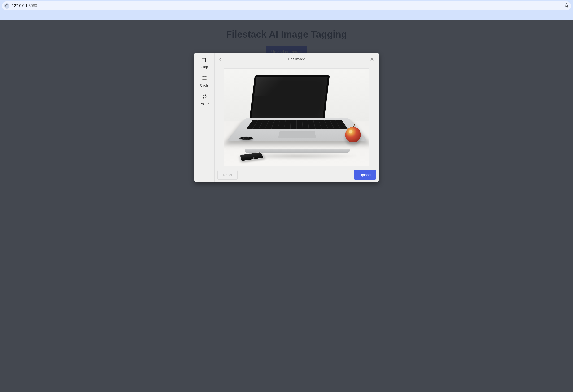 The width and height of the screenshot is (573, 392). What do you see at coordinates (297, 117) in the screenshot?
I see `image-preview` at bounding box center [297, 117].